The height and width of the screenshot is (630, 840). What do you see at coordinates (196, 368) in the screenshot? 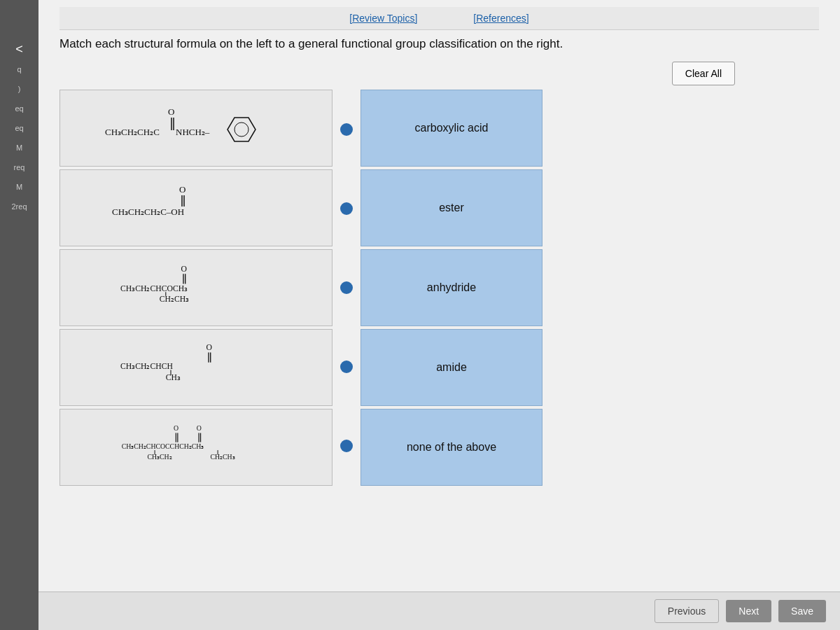
I see `formula-box-4: CH₃CH₂CHCH O CH₃` at bounding box center [196, 368].